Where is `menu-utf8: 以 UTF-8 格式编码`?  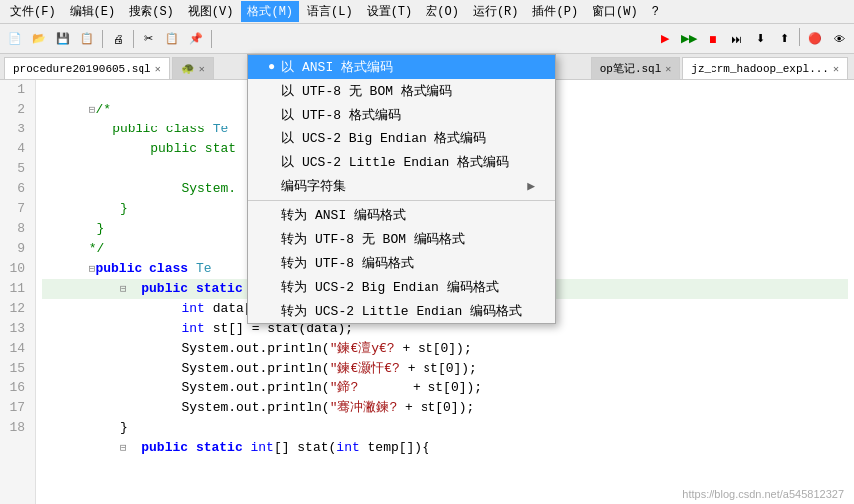 menu-utf8: 以 UTF-8 格式编码 is located at coordinates (402, 115).